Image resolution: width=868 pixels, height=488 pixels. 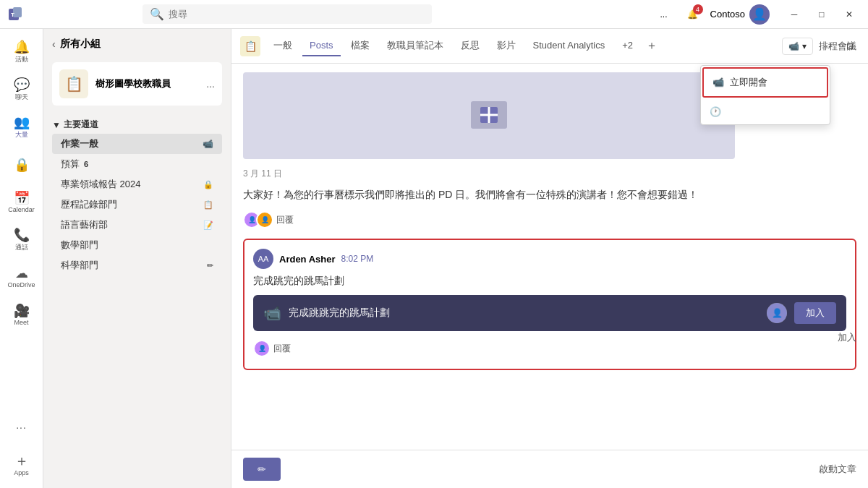 What do you see at coordinates (550, 348) in the screenshot?
I see `reply-button-2: 👤 回覆` at bounding box center [550, 348].